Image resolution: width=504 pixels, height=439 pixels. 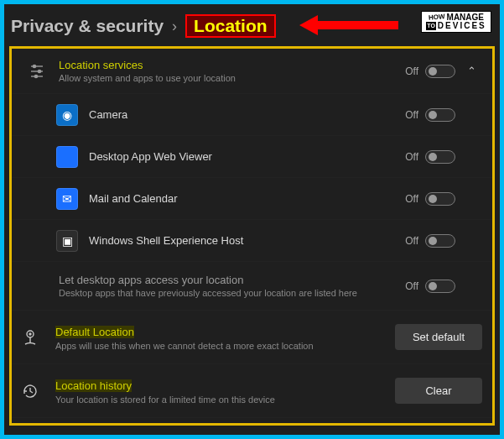 What do you see at coordinates (243, 240) in the screenshot?
I see `app-name: Windows Shell Experience Host` at bounding box center [243, 240].